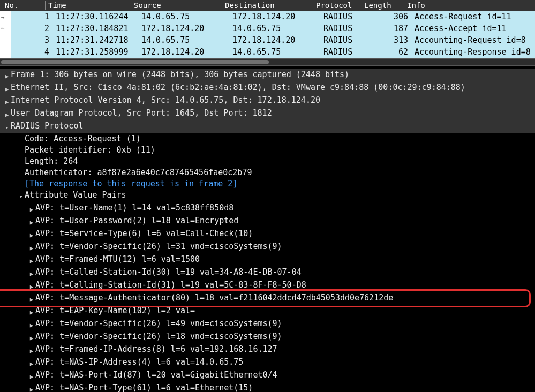  Describe the element at coordinates (268, 184) in the screenshot. I see `radius-response-link: [The response to this request is in fram…` at that location.